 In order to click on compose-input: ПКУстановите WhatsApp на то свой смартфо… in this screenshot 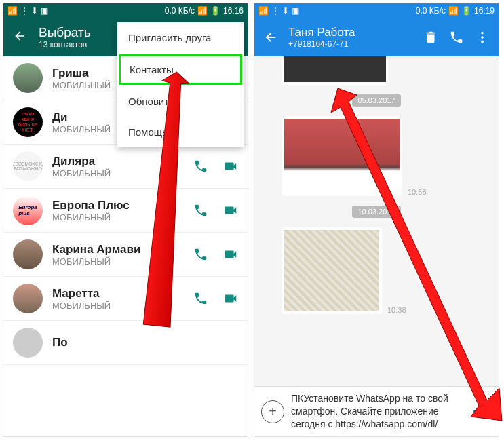, I will do `click(378, 411)`.